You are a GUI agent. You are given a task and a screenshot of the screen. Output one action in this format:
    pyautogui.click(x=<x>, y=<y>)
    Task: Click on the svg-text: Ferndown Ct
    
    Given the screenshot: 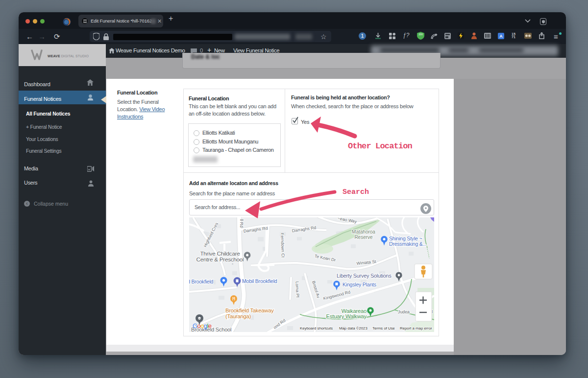 What is the action you would take?
    pyautogui.click(x=283, y=246)
    